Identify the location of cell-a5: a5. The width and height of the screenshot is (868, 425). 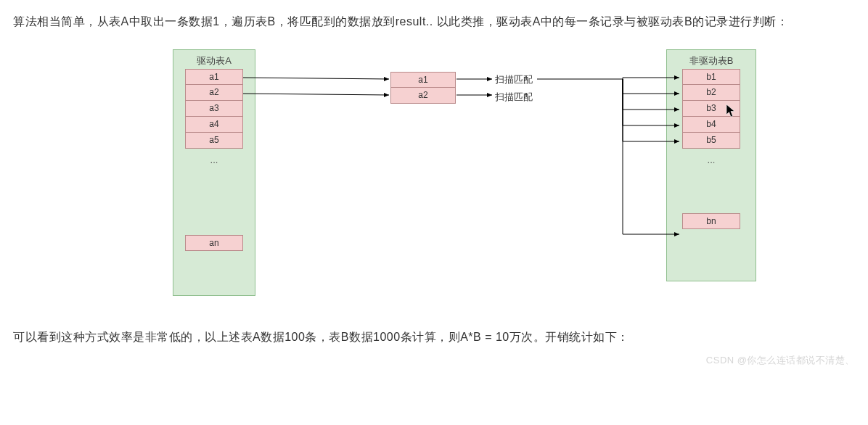
(214, 141).